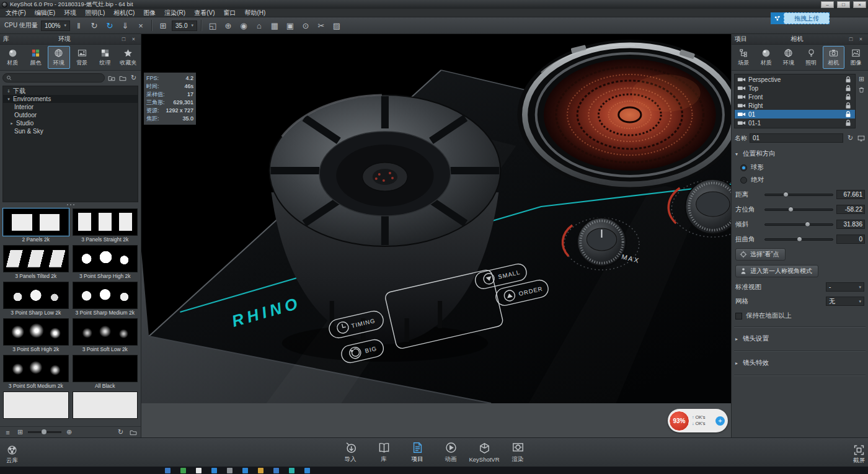 The height and width of the screenshot is (474, 868). Describe the element at coordinates (800, 19) in the screenshot. I see `drag-upload-widget: 拖拽上传` at that location.